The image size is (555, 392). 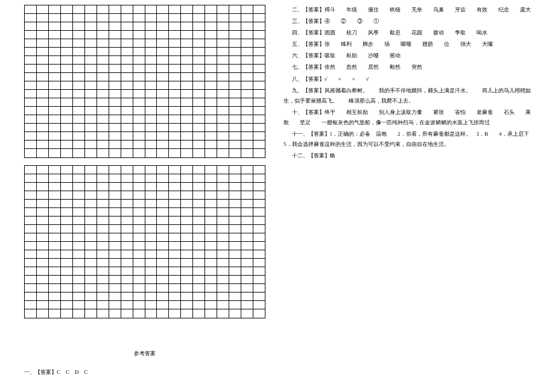 I want to click on answers-heading: 参考答案, so click(x=145, y=353).